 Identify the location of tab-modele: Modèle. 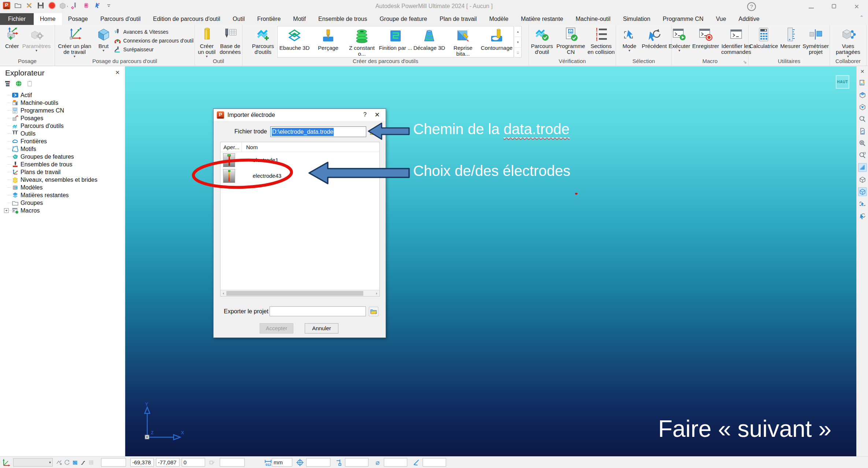
(499, 19).